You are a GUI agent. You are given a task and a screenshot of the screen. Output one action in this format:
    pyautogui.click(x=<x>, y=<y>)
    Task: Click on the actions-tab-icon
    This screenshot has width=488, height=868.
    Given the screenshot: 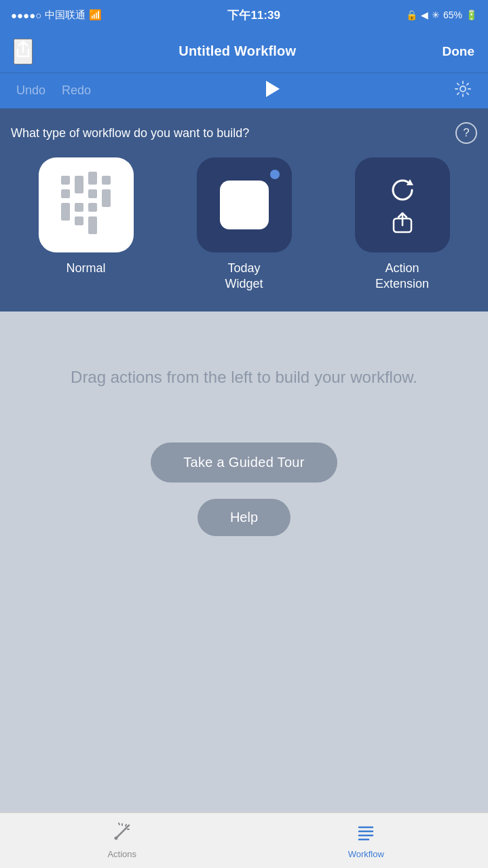 What is the action you would take?
    pyautogui.click(x=122, y=835)
    